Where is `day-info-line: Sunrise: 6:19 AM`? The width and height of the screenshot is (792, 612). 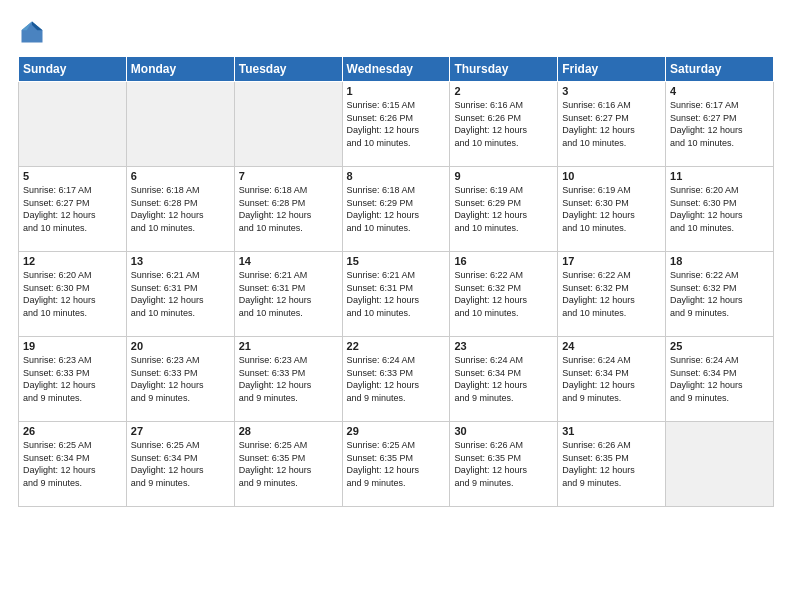
day-info-line: Sunrise: 6:19 AM is located at coordinates (596, 190).